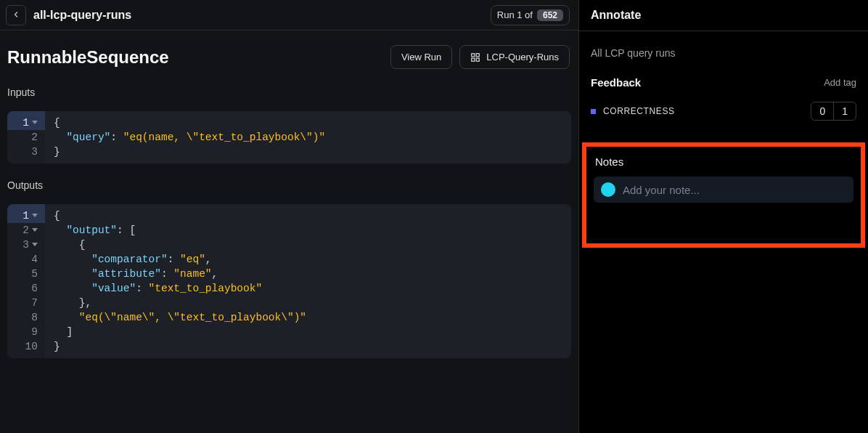  What do you see at coordinates (724, 161) in the screenshot?
I see `notes-label: Notes` at bounding box center [724, 161].